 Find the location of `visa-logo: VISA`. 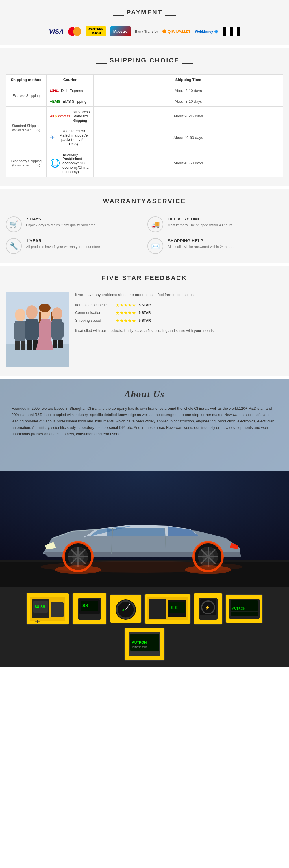

visa-logo: VISA is located at coordinates (56, 31).